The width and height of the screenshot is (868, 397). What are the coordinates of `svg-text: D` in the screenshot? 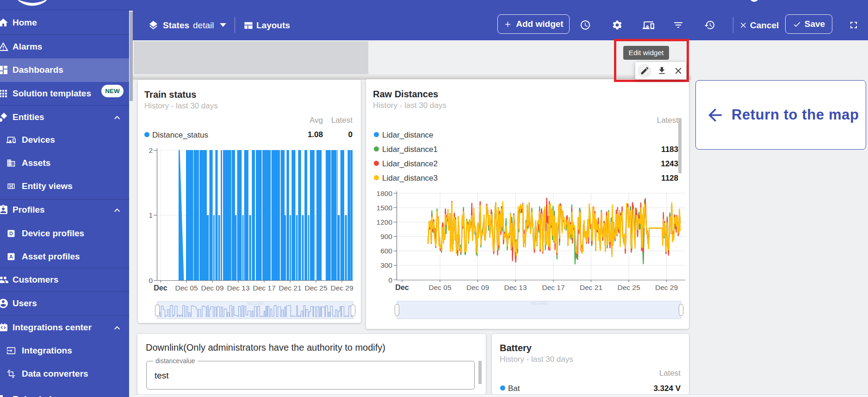 It's located at (11, 233).